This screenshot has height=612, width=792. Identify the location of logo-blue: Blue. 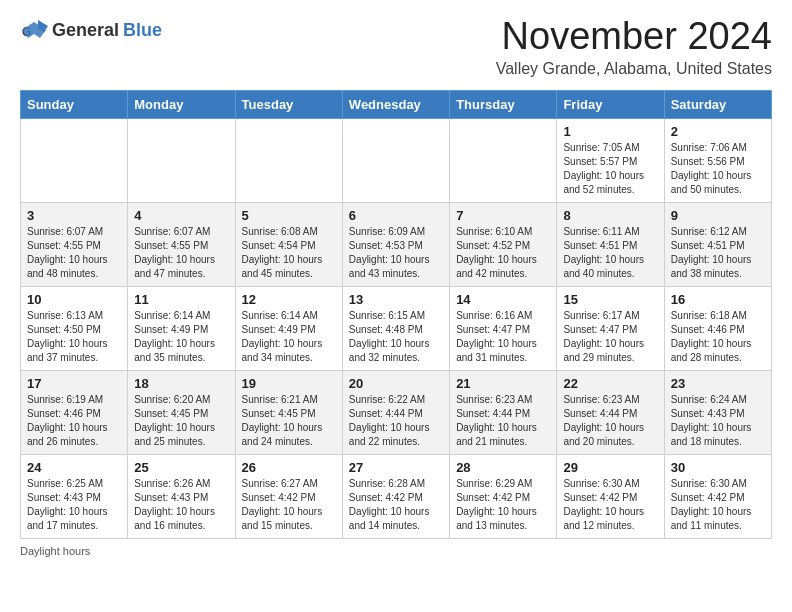
(142, 30).